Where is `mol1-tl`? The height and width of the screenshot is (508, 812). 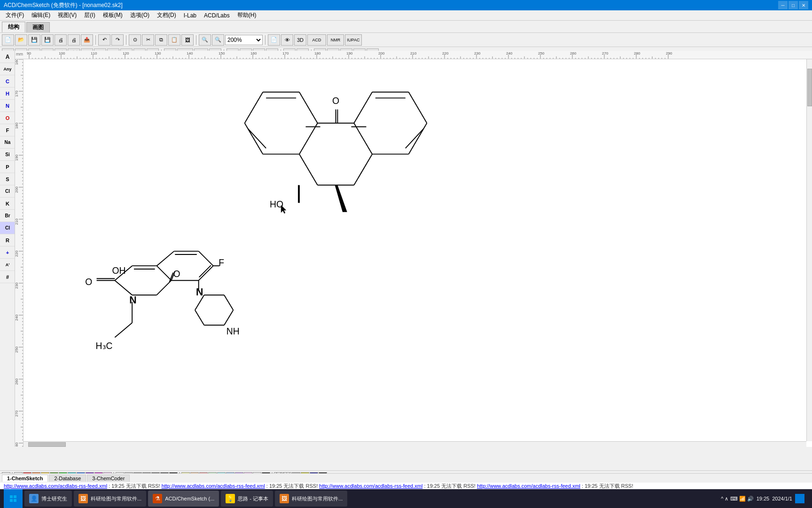 mol1-tl is located at coordinates (308, 139).